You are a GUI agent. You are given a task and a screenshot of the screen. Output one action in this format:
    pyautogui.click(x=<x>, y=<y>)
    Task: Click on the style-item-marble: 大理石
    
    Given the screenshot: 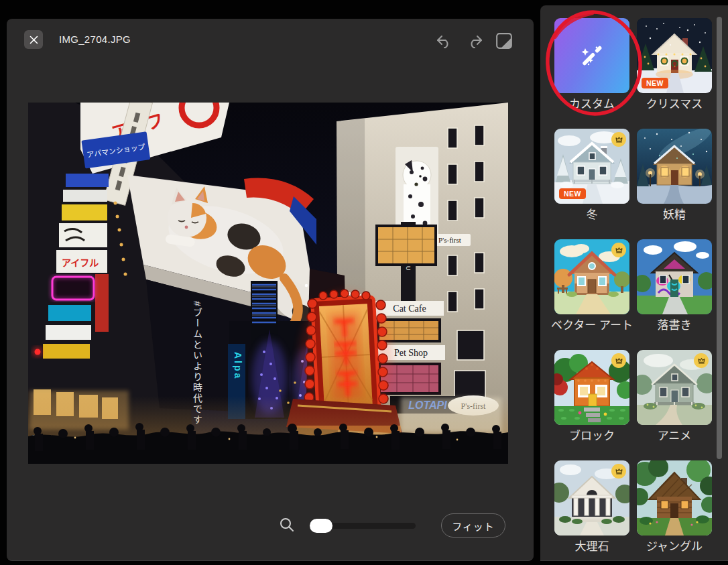 What is the action you would take?
    pyautogui.click(x=592, y=507)
    